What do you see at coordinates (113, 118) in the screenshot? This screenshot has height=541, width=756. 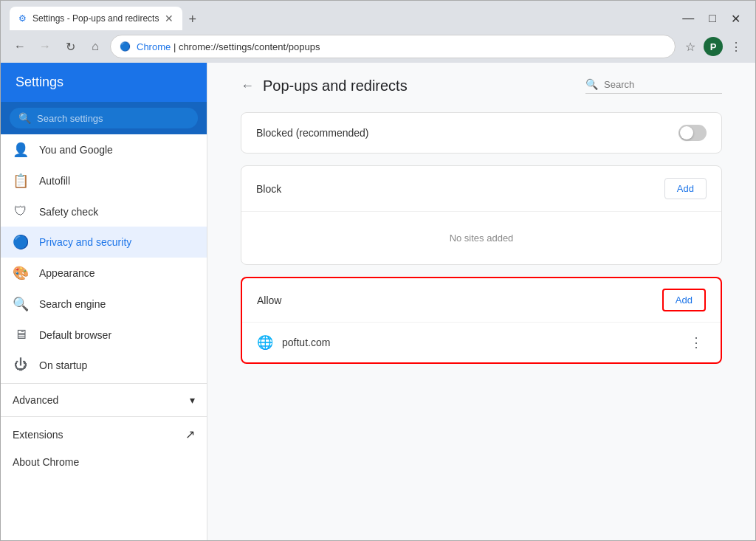 I see `sidebar-search-input` at bounding box center [113, 118].